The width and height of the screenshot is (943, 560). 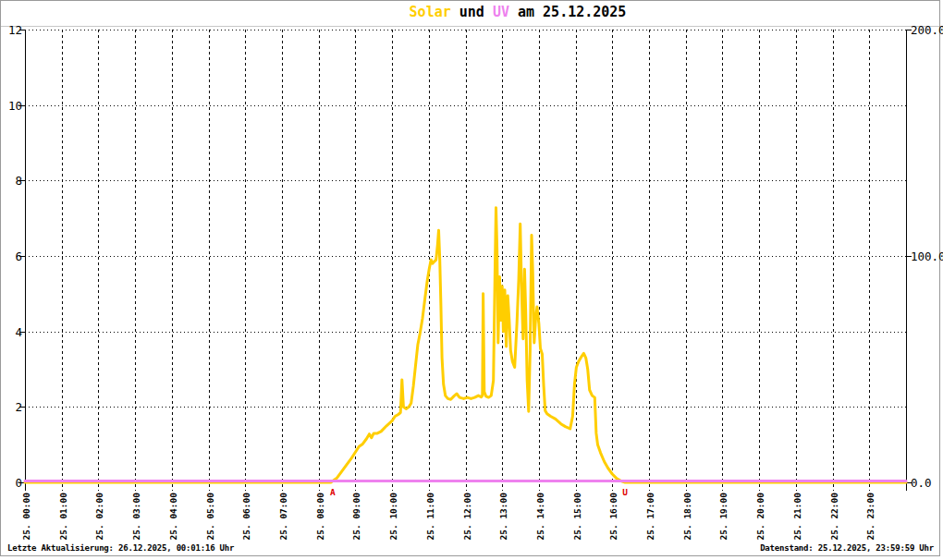 I want to click on x-axis-label: 25. 01:00, so click(x=63, y=517).